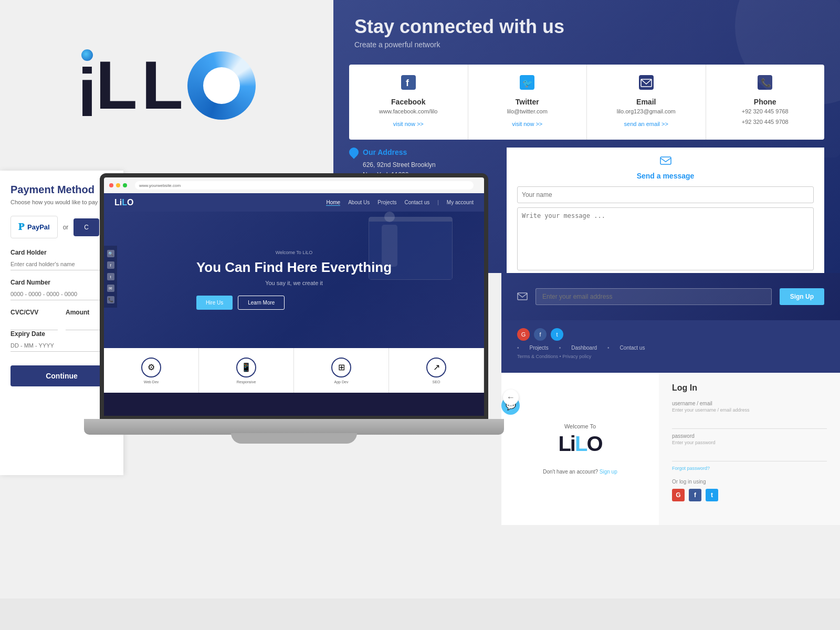  Describe the element at coordinates (387, 203) in the screenshot. I see `nav-projects: Projects` at that location.